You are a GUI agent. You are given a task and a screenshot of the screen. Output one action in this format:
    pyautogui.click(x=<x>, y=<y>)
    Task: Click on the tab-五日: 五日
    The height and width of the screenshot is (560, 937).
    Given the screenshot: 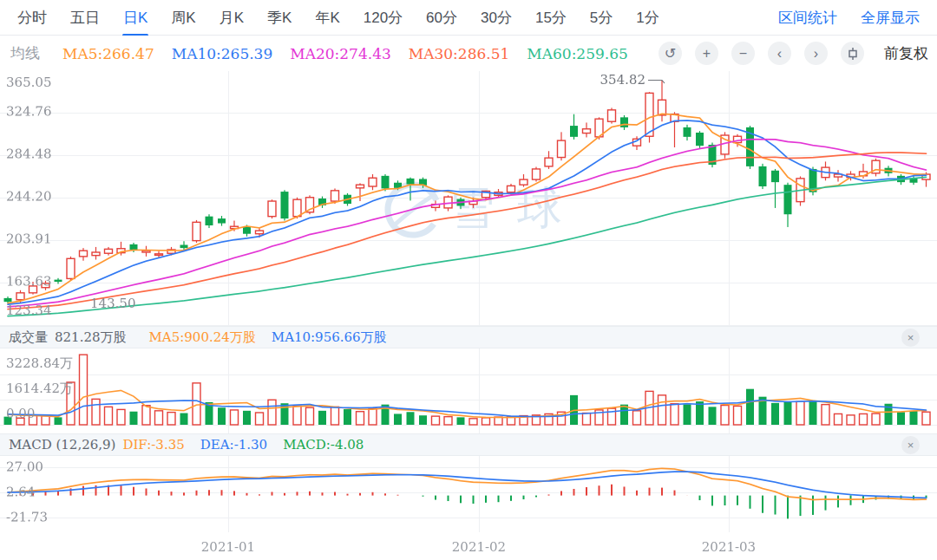 What is the action you would take?
    pyautogui.click(x=85, y=17)
    